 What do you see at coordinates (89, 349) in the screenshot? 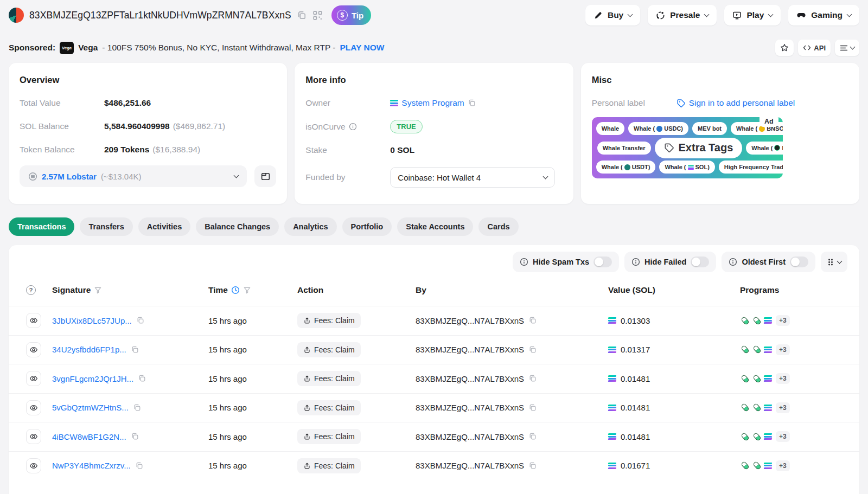
I see `signature-link: 34U2ysfbdd6FP1p...` at bounding box center [89, 349].